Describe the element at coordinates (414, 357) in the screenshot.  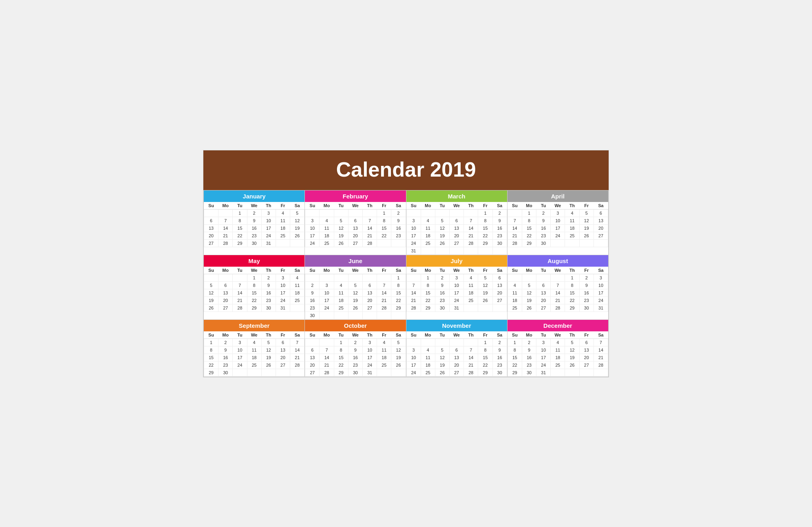
I see `day-cell: 10` at that location.